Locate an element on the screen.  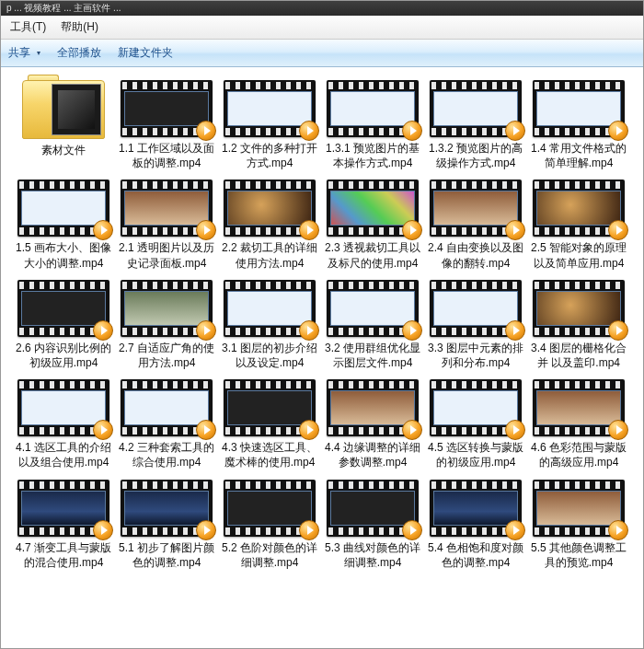
video-item: 4.3 快速选区工具、魔术棒的使用.mp4 is located at coordinates (270, 424).